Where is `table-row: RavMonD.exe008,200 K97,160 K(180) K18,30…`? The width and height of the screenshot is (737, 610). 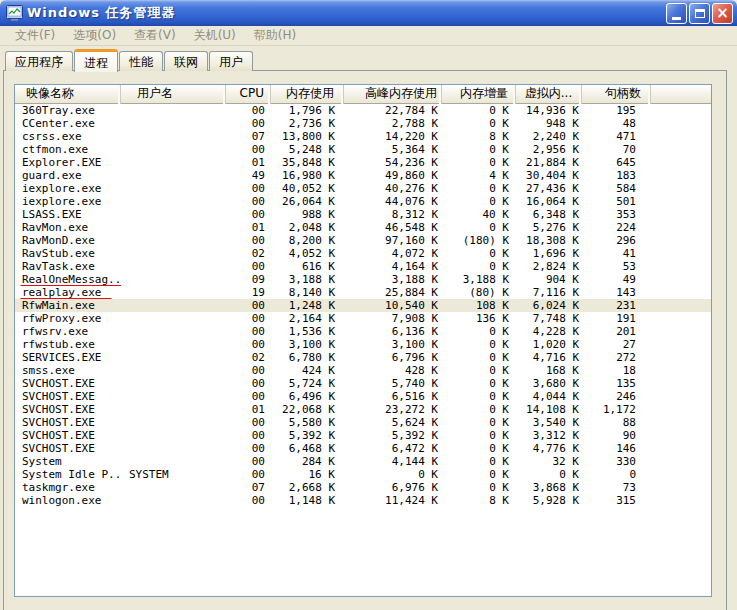 table-row: RavMonD.exe008,200 K97,160 K(180) K18,30… is located at coordinates (363, 240).